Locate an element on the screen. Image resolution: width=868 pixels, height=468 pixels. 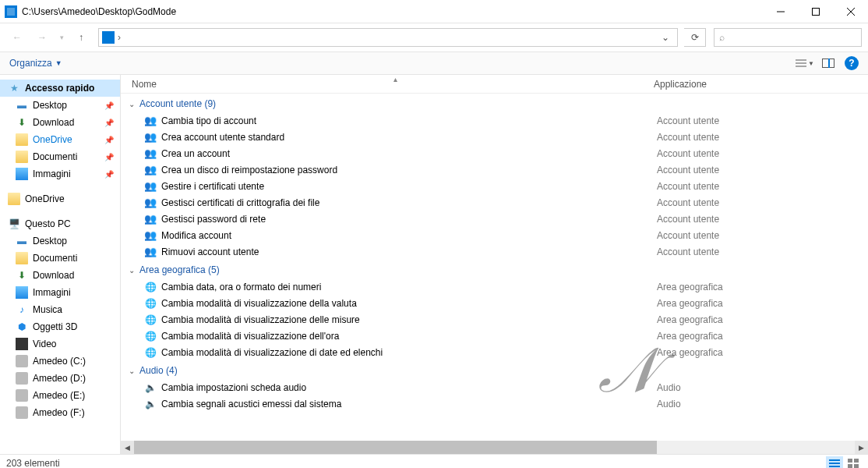
list-item: 👥Gestire i certificati utenteAccount ute… is located at coordinates (496, 186).